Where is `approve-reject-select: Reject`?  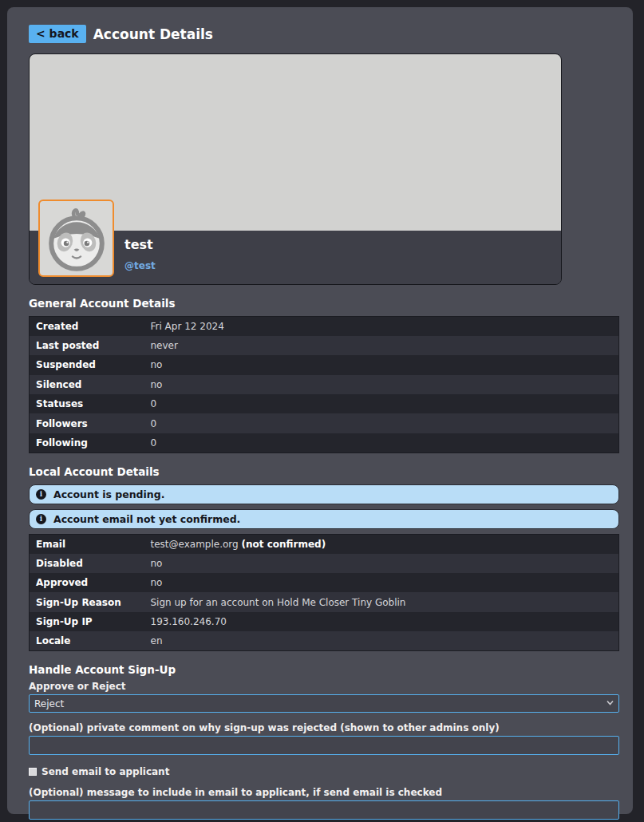 approve-reject-select: Reject is located at coordinates (324, 704).